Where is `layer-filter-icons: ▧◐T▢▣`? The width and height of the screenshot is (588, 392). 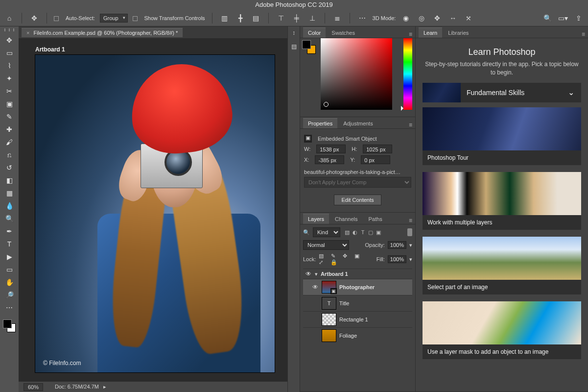 layer-filter-icons: ▧◐T▢▣ is located at coordinates (363, 232).